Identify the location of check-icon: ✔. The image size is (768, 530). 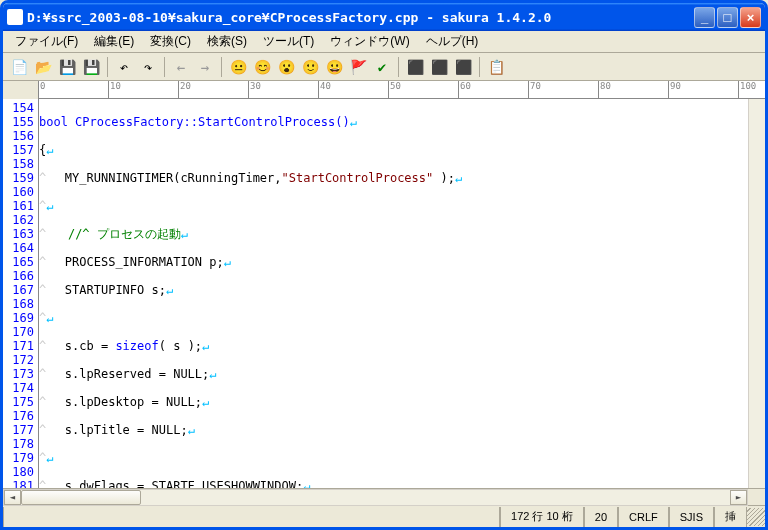
(382, 67).